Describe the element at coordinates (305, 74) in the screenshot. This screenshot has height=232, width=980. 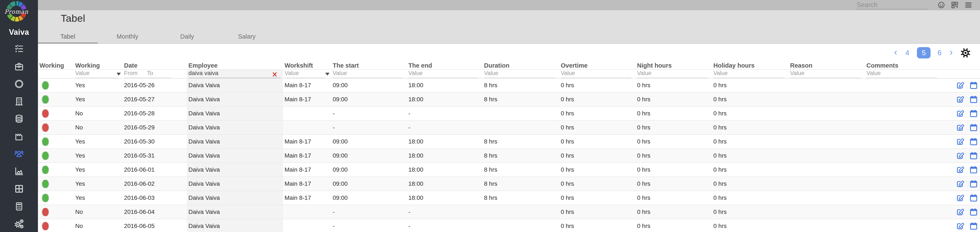
I see `filter-workshift` at that location.